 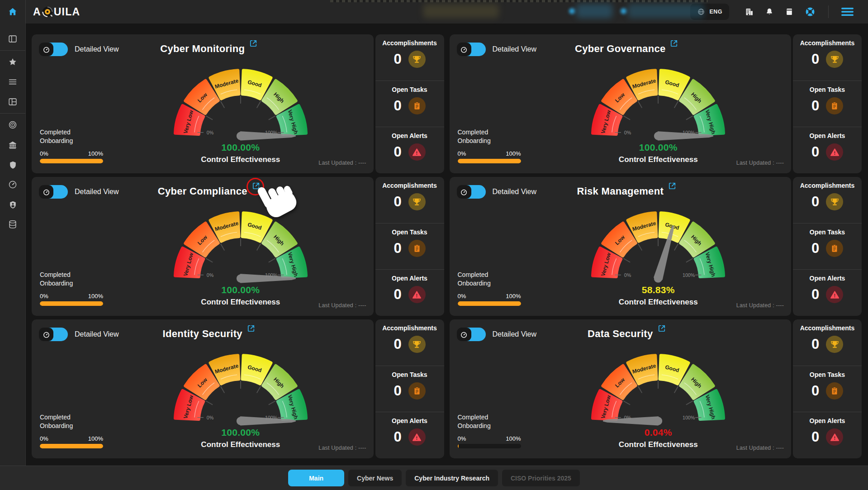 I want to click on tab-cyber-news: Cyber News, so click(x=375, y=478).